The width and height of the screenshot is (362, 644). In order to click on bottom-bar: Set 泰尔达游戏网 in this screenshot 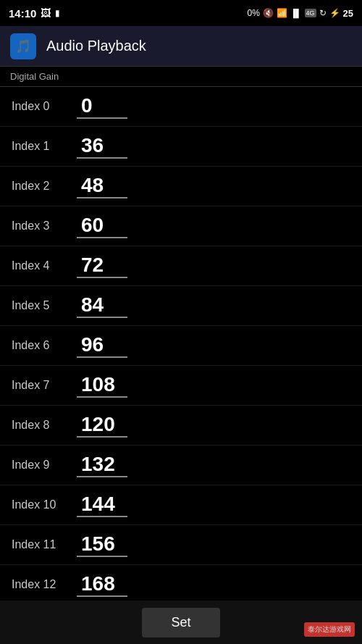, I will do `click(181, 622)`.